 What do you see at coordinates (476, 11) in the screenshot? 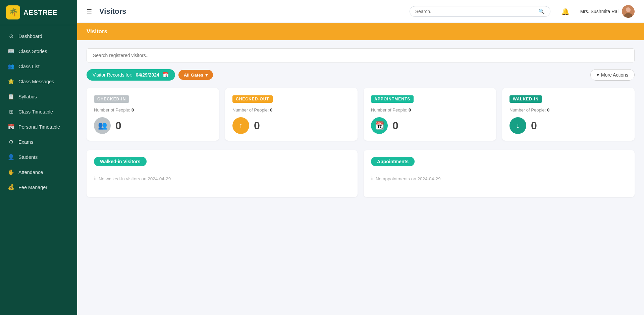
I see `search-input` at bounding box center [476, 11].